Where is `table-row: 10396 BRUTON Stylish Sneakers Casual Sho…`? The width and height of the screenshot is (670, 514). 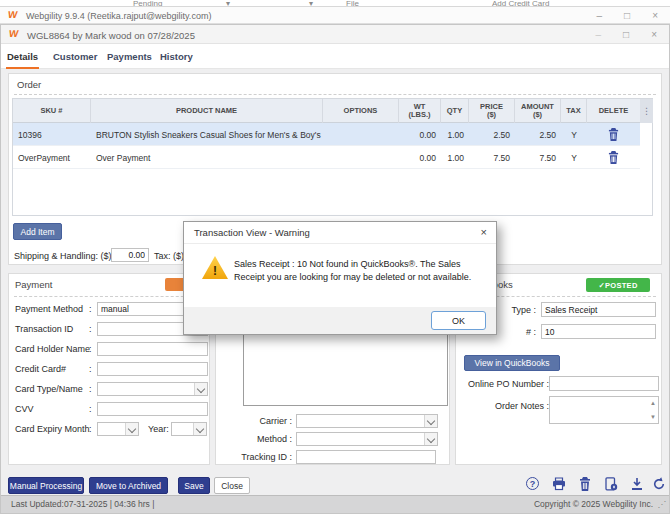
table-row: 10396 BRUTON Stylish Sneakers Casual Sho… is located at coordinates (326, 134).